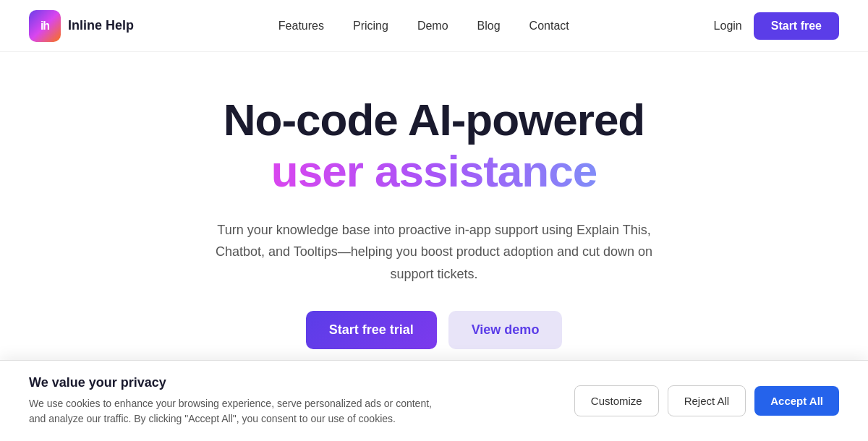 The width and height of the screenshot is (868, 441). I want to click on view-demo-button: View demo, so click(506, 330).